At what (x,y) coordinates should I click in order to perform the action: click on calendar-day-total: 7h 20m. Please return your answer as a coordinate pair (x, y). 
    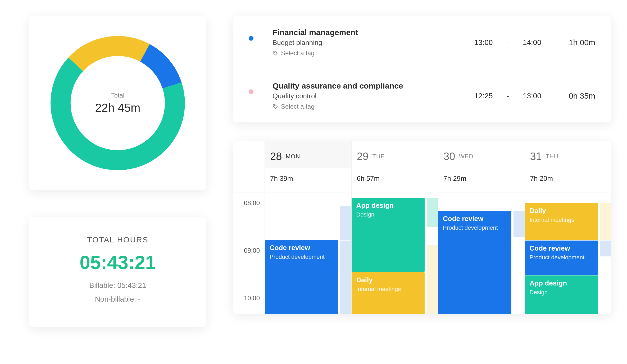
    Looking at the image, I should click on (568, 180).